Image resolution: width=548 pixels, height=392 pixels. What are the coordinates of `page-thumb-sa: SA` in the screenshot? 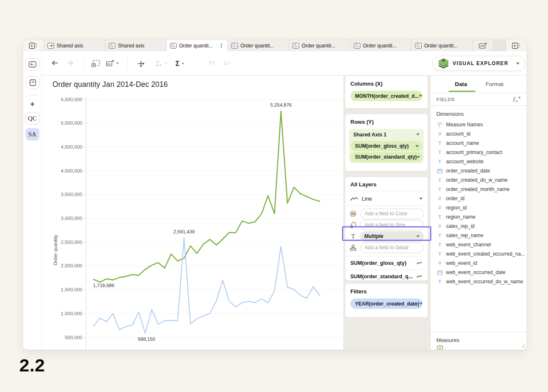 It's located at (33, 134).